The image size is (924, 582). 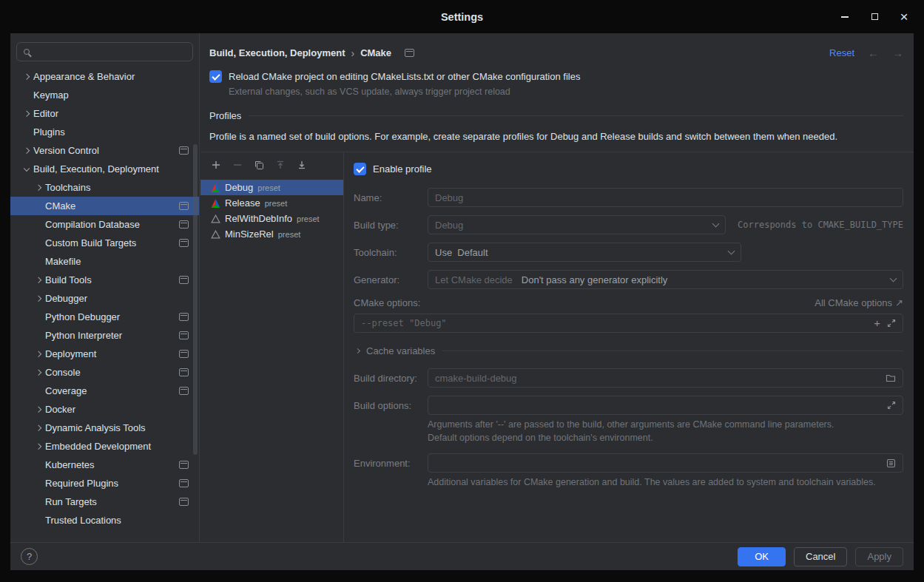 I want to click on sidebar-item: Run Targets, so click(x=105, y=501).